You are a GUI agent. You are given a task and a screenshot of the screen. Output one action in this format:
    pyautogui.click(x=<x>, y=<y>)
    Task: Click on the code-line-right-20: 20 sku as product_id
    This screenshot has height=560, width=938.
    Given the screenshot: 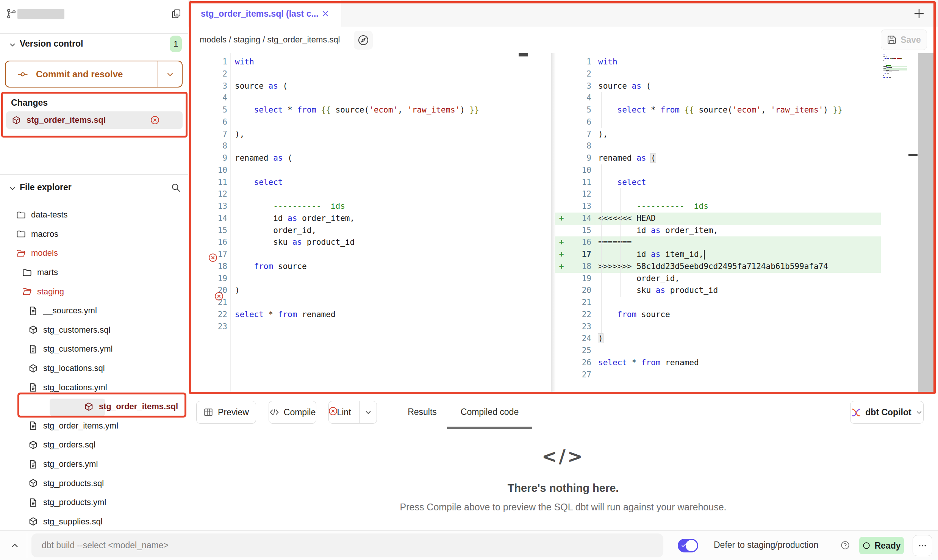 What is the action you would take?
    pyautogui.click(x=746, y=291)
    